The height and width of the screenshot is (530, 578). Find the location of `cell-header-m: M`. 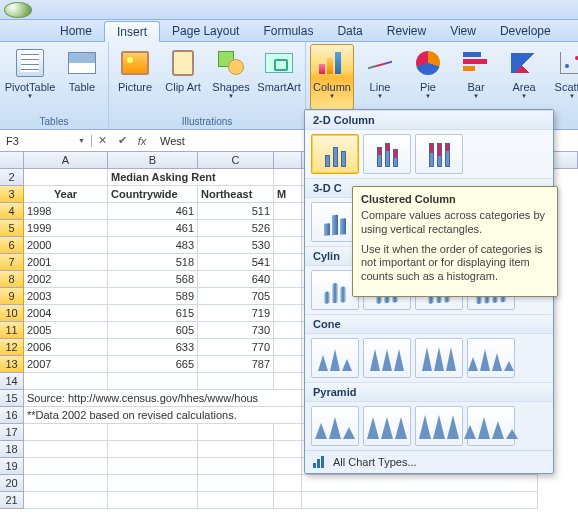

cell-header-m: M is located at coordinates (288, 194).